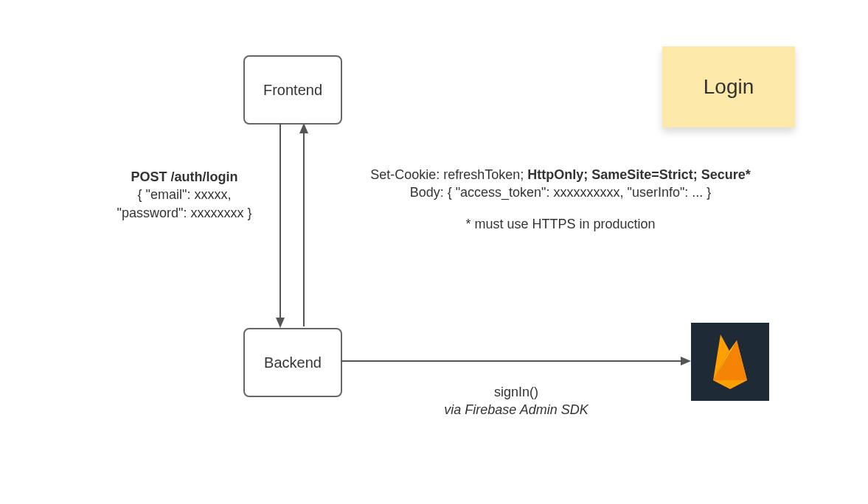  I want to click on request-body-line1: { "email": xxxxx,, so click(184, 195).